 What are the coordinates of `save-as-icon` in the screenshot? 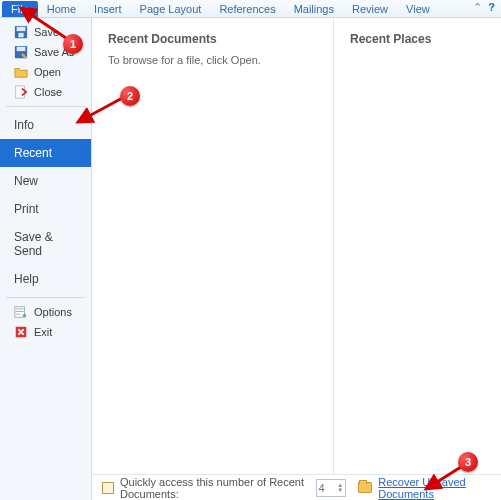 It's located at (21, 52).